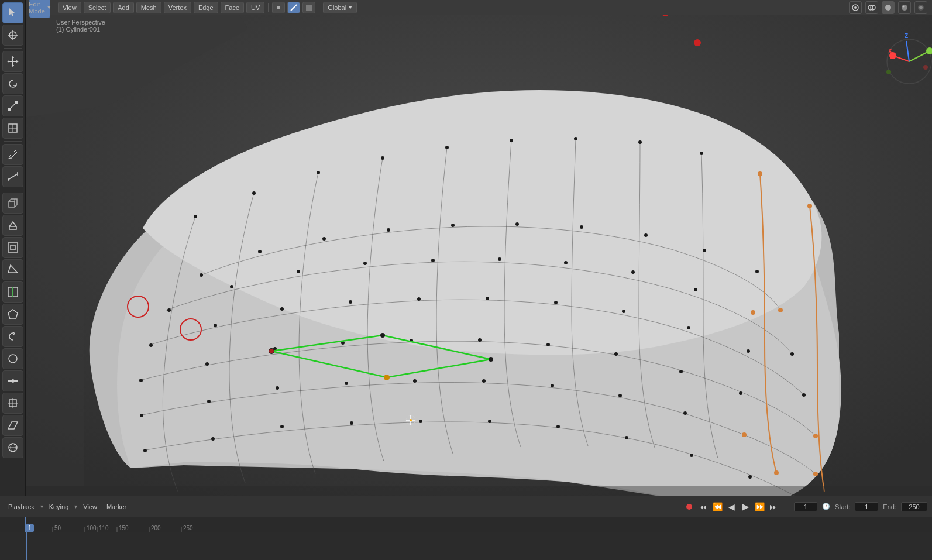  I want to click on marker-menu: Marker, so click(116, 507).